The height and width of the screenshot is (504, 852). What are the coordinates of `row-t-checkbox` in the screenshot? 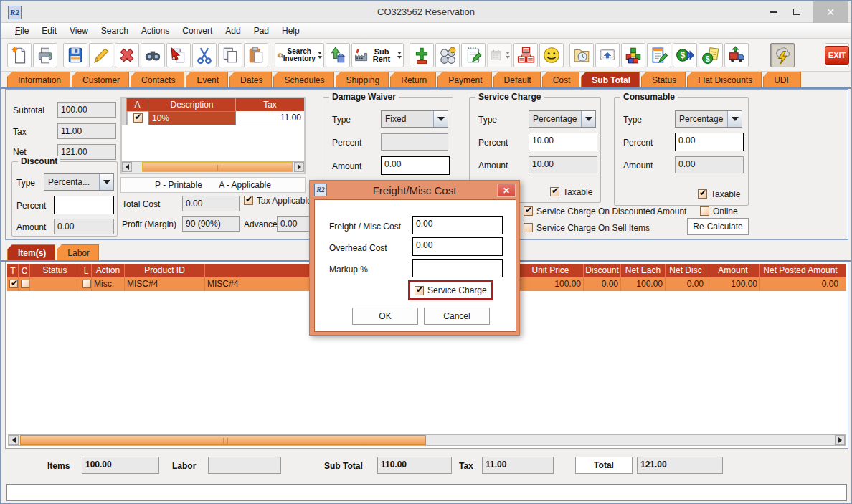 It's located at (14, 284).